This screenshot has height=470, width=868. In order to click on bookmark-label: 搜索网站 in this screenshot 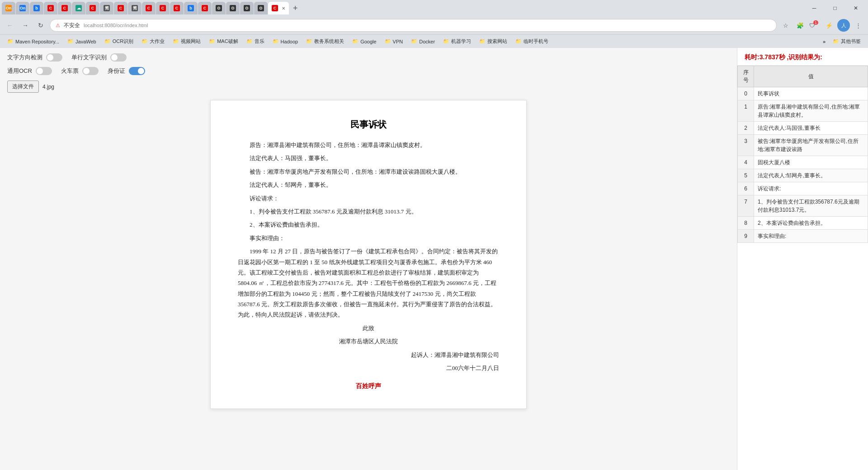, I will do `click(497, 42)`.